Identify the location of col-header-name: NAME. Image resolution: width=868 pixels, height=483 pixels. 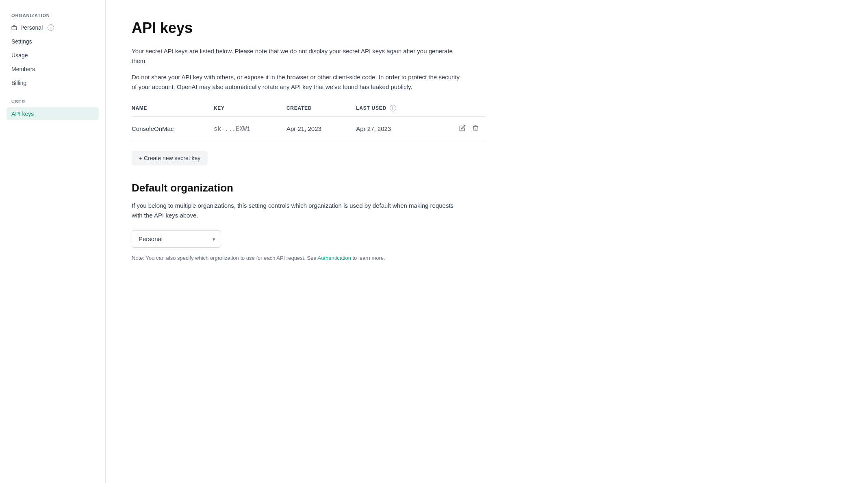
(173, 109).